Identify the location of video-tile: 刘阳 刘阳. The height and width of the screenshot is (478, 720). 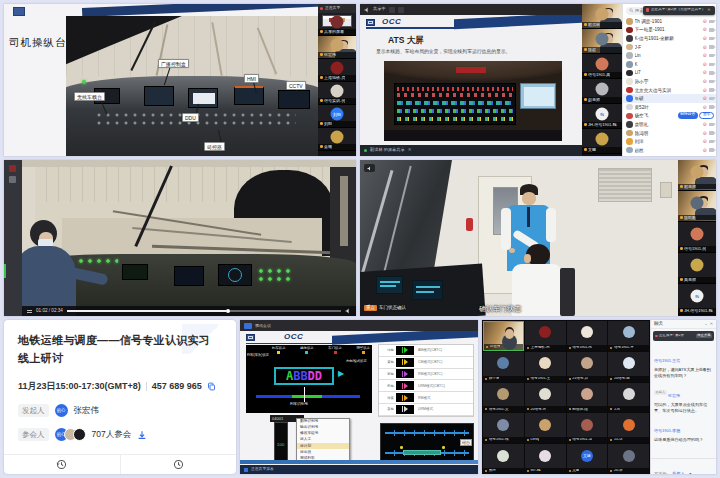
(337, 116).